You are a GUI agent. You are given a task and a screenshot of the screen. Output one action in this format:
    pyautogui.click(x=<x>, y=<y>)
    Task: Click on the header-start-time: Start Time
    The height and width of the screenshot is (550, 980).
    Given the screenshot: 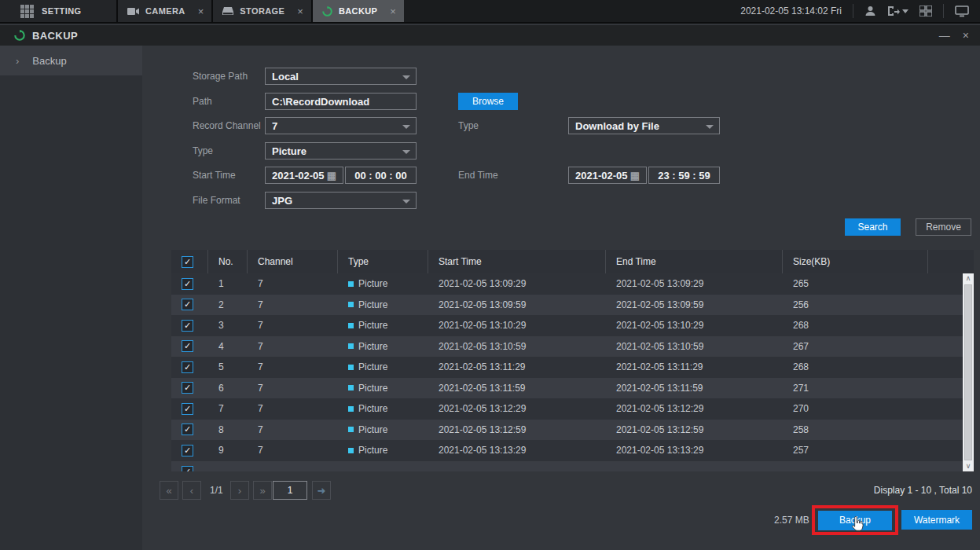 What is the action you would take?
    pyautogui.click(x=517, y=262)
    